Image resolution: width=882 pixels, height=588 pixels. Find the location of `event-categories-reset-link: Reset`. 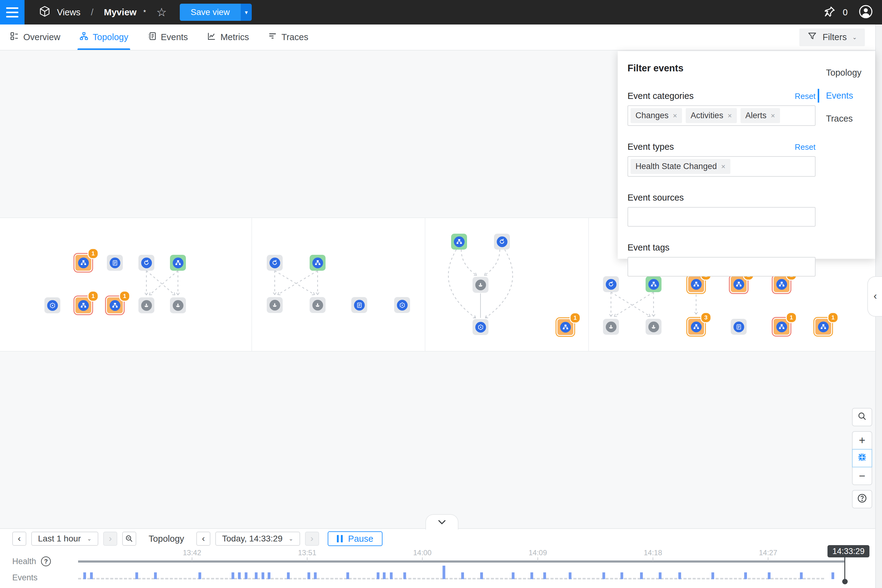

event-categories-reset-link: Reset is located at coordinates (805, 96).